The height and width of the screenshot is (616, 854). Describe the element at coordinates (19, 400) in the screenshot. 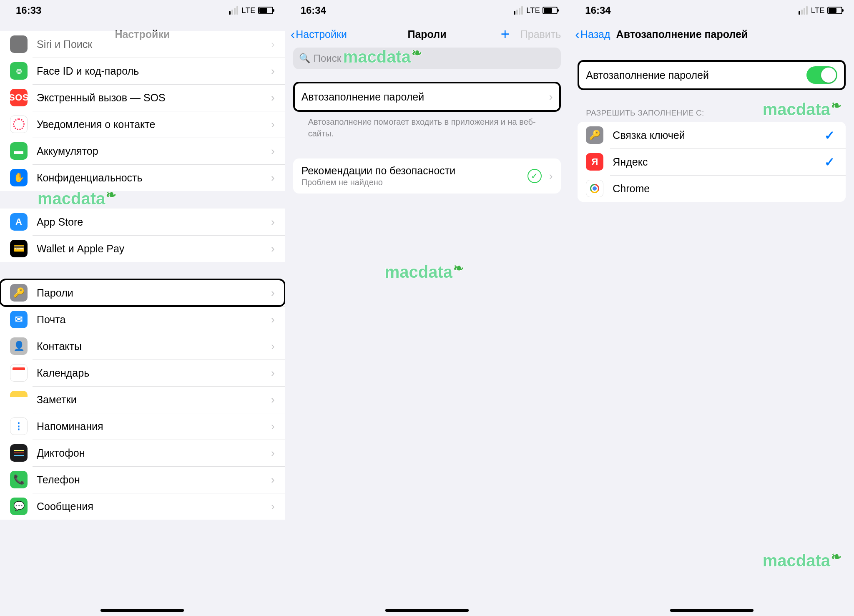

I see `notes-icon` at that location.